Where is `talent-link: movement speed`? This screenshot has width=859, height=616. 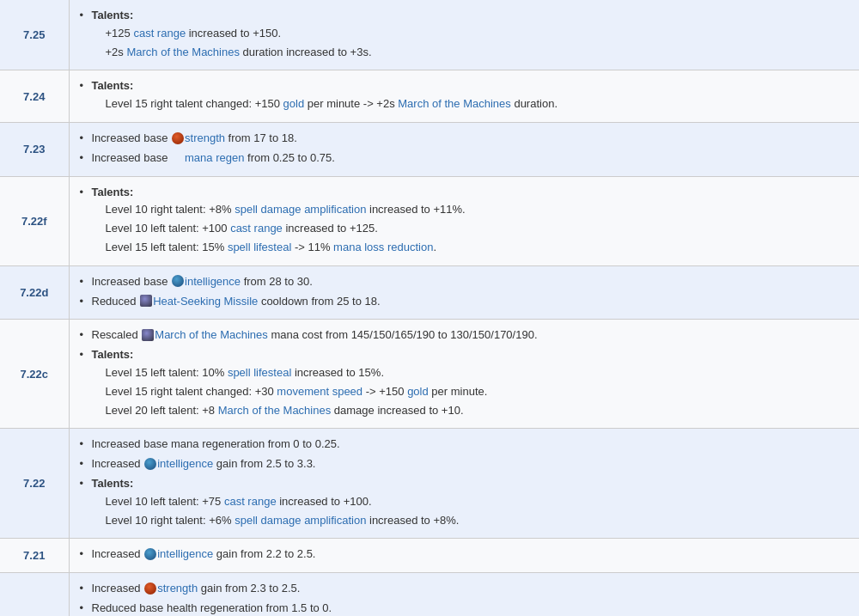
talent-link: movement speed is located at coordinates (320, 392).